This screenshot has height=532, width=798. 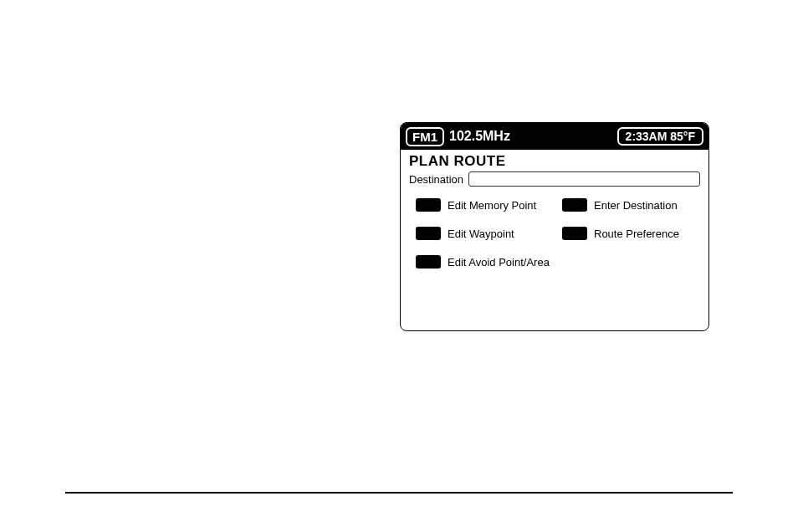 What do you see at coordinates (499, 263) in the screenshot?
I see `button-label: Edit Avoid Point/Area` at bounding box center [499, 263].